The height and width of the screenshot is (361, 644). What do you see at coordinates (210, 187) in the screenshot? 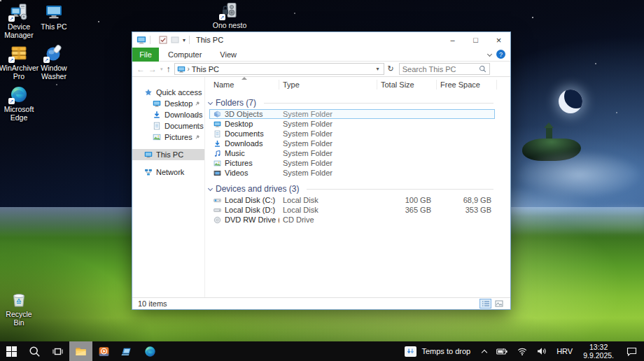
I see `chevron-down-icon` at bounding box center [210, 187].